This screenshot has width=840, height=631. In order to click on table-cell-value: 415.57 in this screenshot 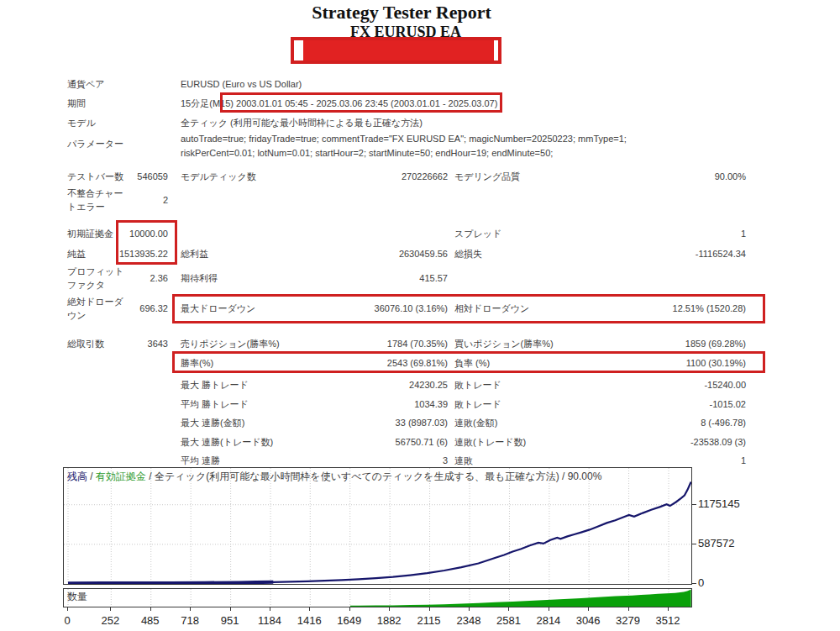, I will do `click(383, 278)`.